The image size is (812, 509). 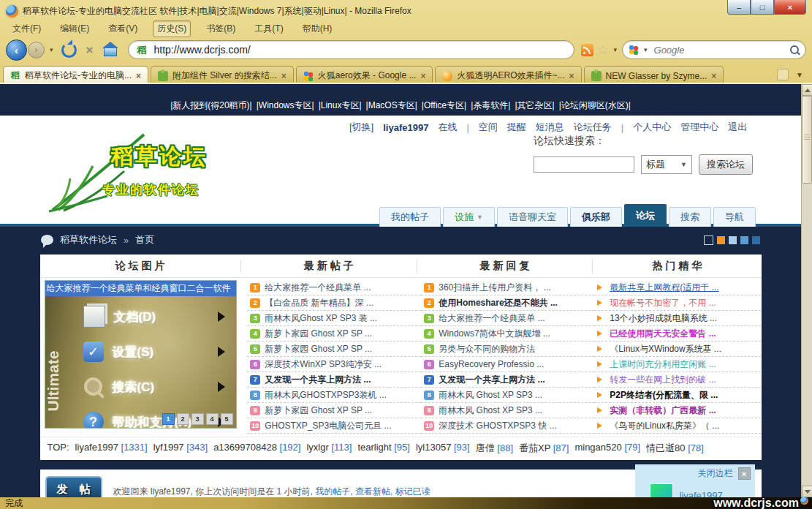 What do you see at coordinates (507, 426) in the screenshot?
I see `latest-reply-9: 10深度技术 GHOSTXPSP3 快 ...` at bounding box center [507, 426].